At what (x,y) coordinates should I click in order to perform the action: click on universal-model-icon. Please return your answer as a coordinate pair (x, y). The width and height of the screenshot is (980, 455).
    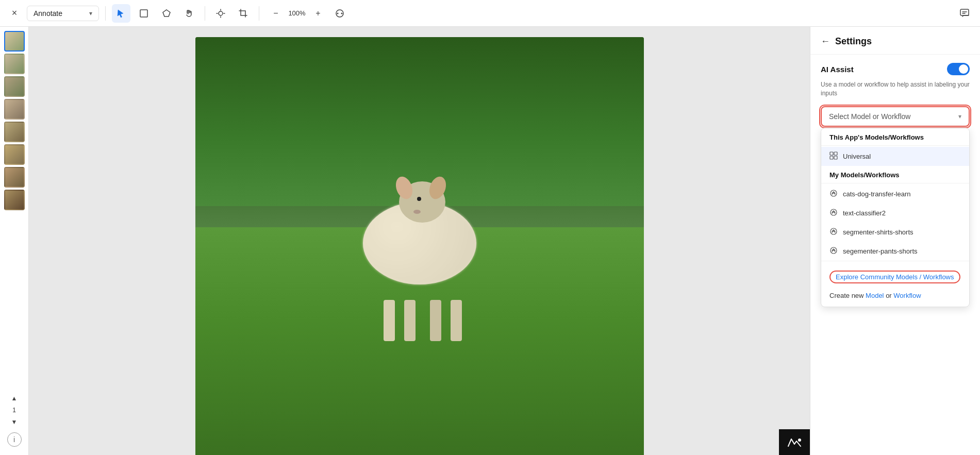
    Looking at the image, I should click on (834, 156).